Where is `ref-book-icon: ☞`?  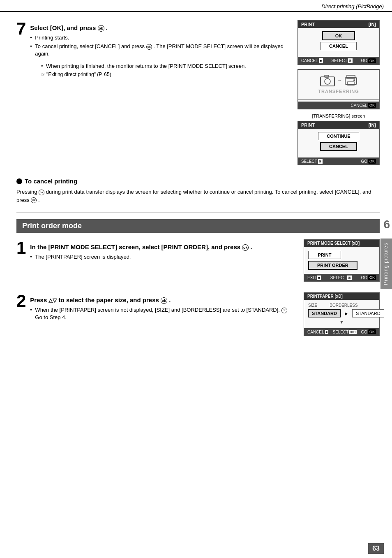 ref-book-icon: ☞ is located at coordinates (43, 75).